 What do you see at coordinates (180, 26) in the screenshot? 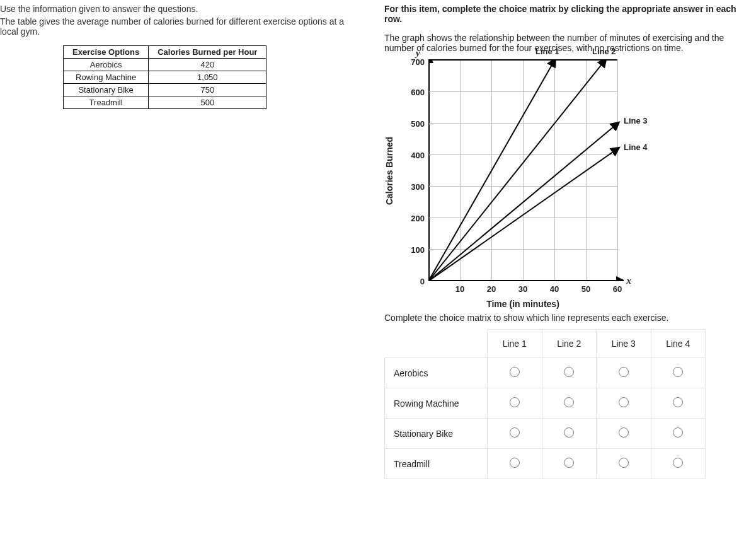
I see `sub-text: The table gives the average number of ca…` at bounding box center [180, 26].